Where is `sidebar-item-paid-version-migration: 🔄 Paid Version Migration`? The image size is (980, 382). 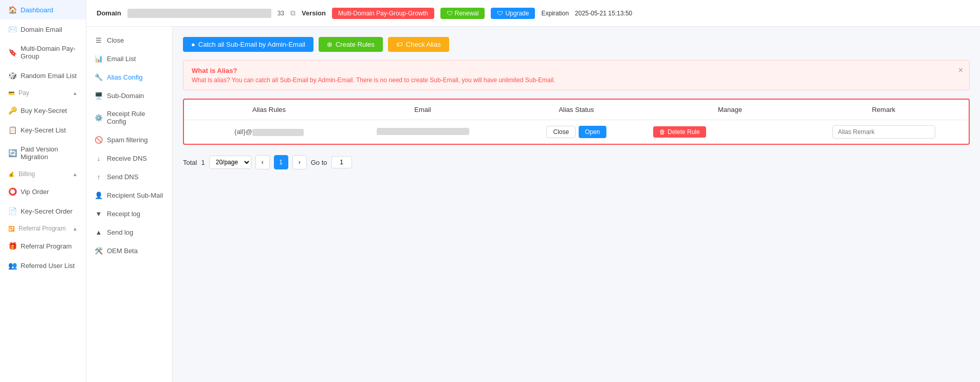 sidebar-item-paid-version-migration: 🔄 Paid Version Migration is located at coordinates (43, 153).